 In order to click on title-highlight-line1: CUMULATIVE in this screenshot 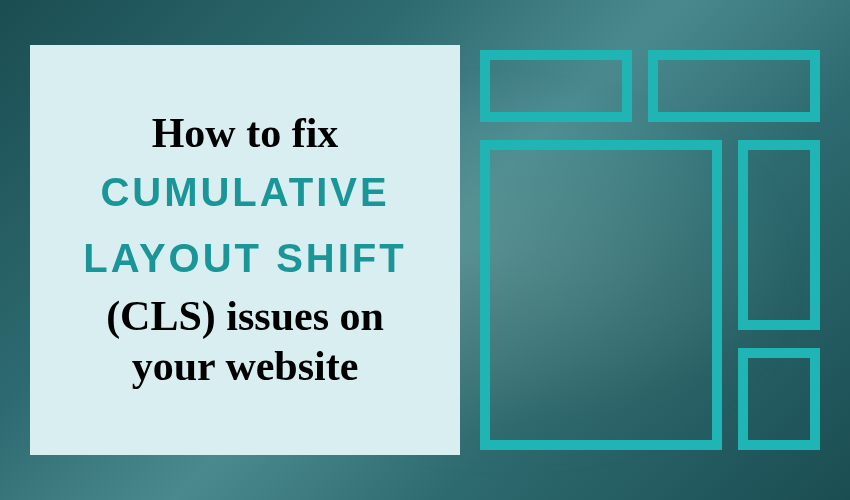, I will do `click(244, 192)`.